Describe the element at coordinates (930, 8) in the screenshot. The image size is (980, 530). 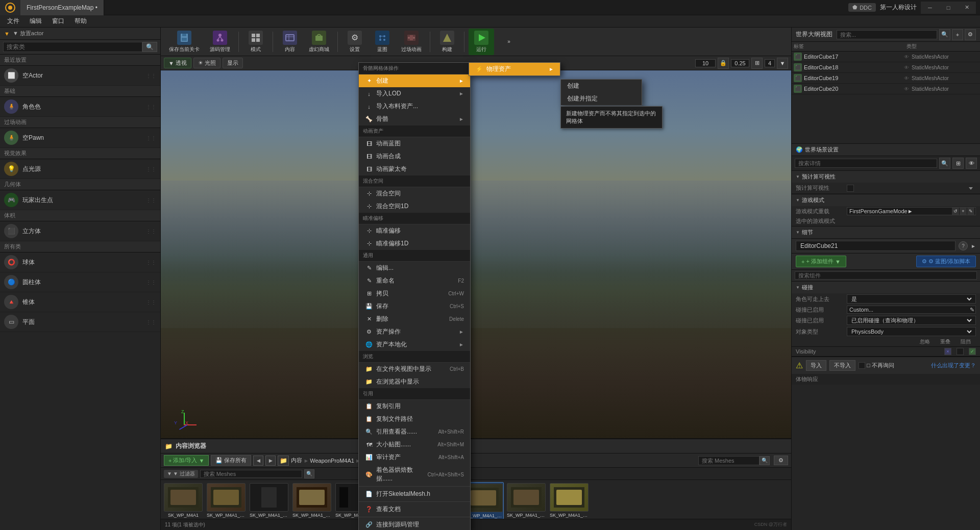
I see `minimize-button: ─` at that location.